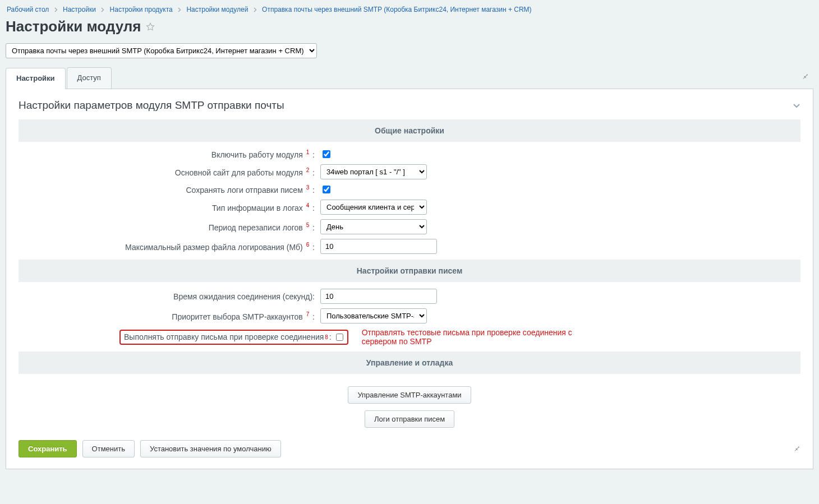 This screenshot has height=504, width=819. Describe the element at coordinates (257, 207) in the screenshot. I see `field-label: Тип информации в логах` at that location.